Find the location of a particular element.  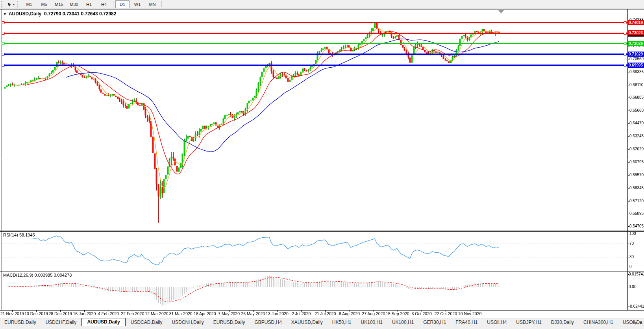

rsi-tick-label: 0 is located at coordinates (637, 267).